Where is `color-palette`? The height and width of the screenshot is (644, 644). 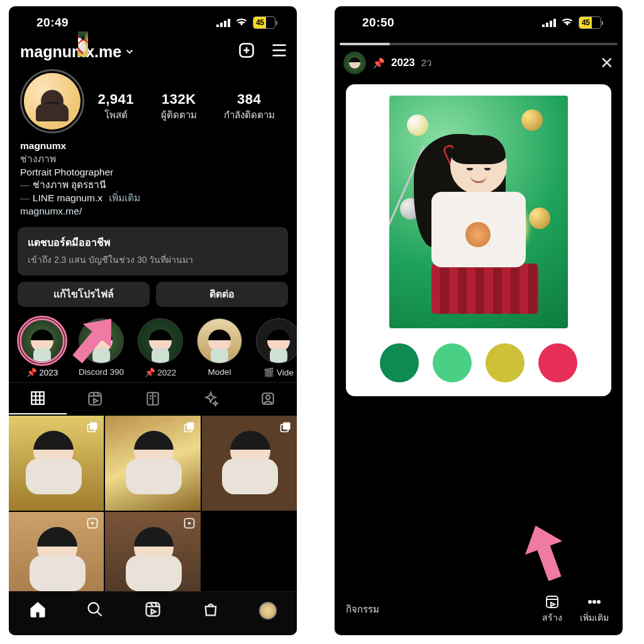
color-palette is located at coordinates (479, 363).